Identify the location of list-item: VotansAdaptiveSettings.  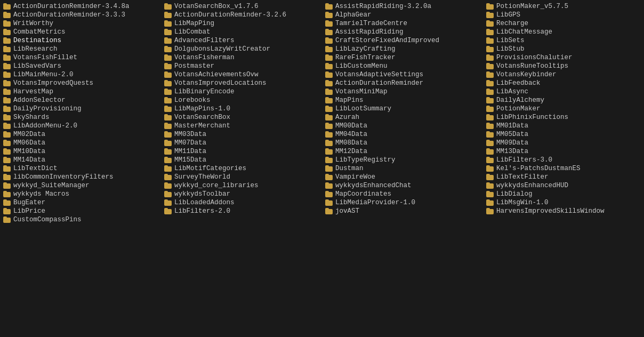
(402, 75).